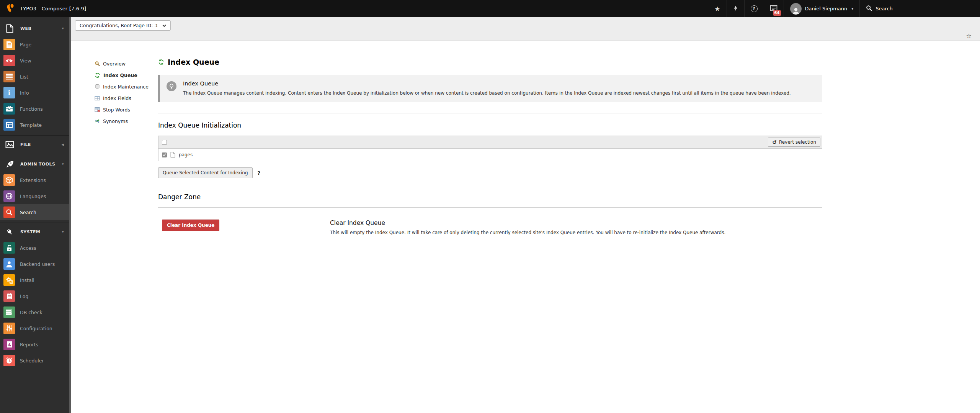 The height and width of the screenshot is (413, 980). Describe the element at coordinates (9, 328) in the screenshot. I see `sliders-icon` at that location.